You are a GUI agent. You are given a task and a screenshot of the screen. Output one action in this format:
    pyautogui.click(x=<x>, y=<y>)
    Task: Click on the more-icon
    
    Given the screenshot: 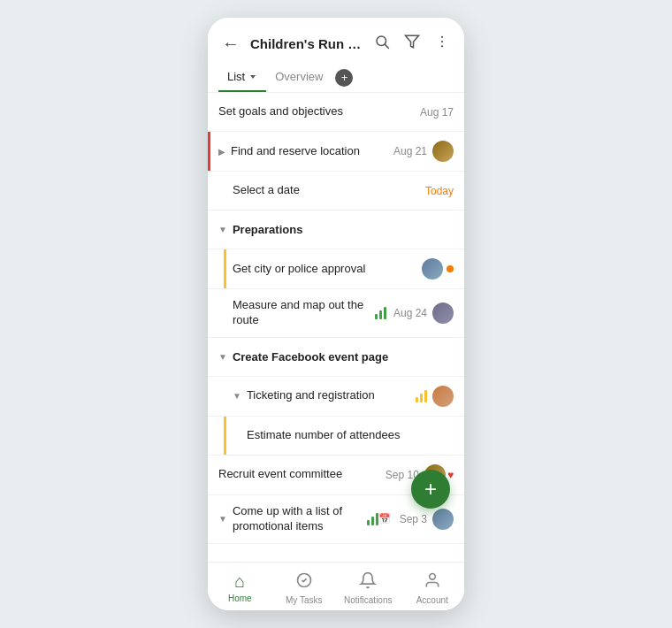 What is the action you would take?
    pyautogui.click(x=442, y=44)
    